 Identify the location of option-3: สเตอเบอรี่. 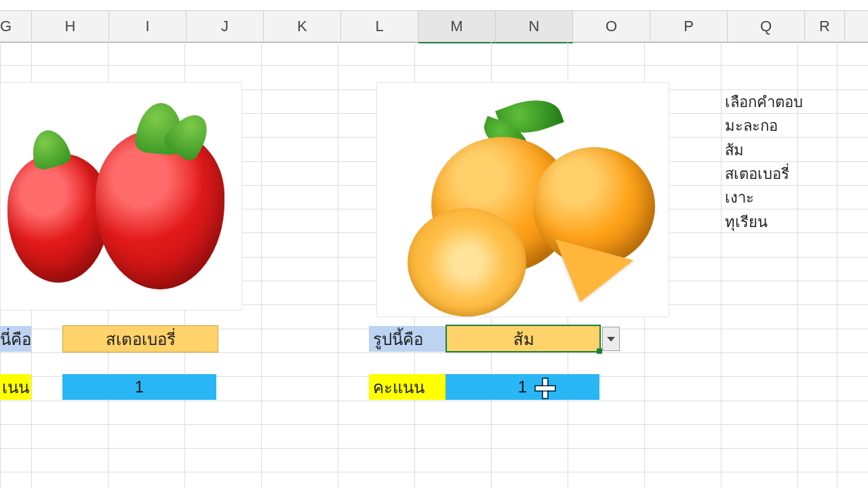
(757, 174).